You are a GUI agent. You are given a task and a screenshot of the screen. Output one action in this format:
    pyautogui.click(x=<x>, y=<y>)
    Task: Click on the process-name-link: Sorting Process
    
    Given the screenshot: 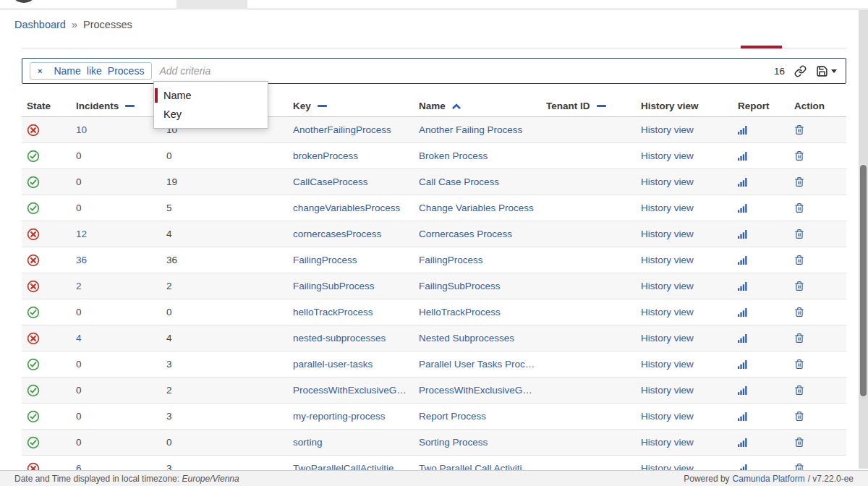 What is the action you would take?
    pyautogui.click(x=453, y=443)
    